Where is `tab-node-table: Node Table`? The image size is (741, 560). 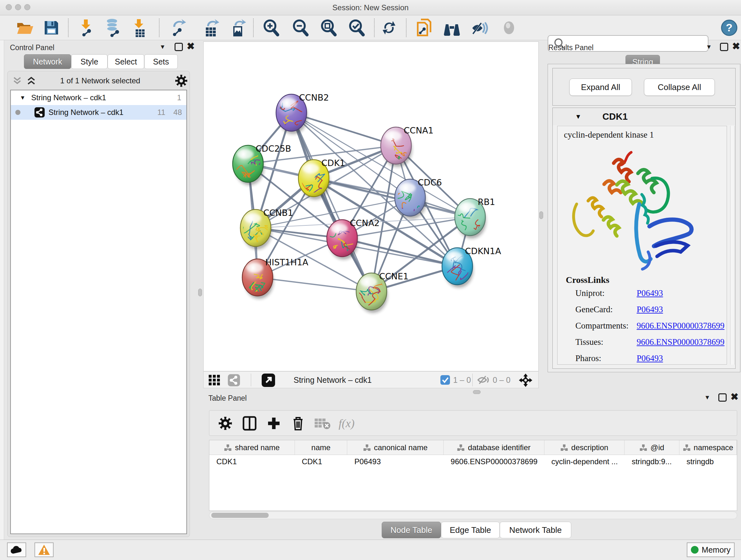 tab-node-table: Node Table is located at coordinates (411, 530).